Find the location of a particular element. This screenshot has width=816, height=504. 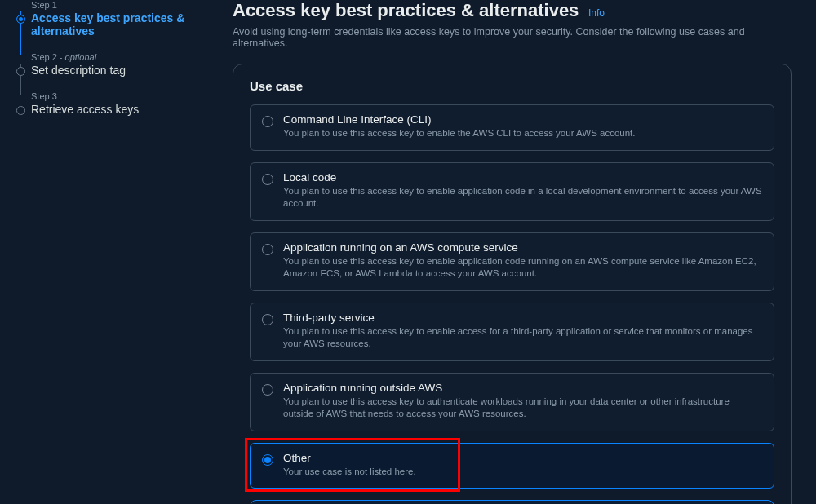

step-2-label: Set description tag is located at coordinates (114, 70).